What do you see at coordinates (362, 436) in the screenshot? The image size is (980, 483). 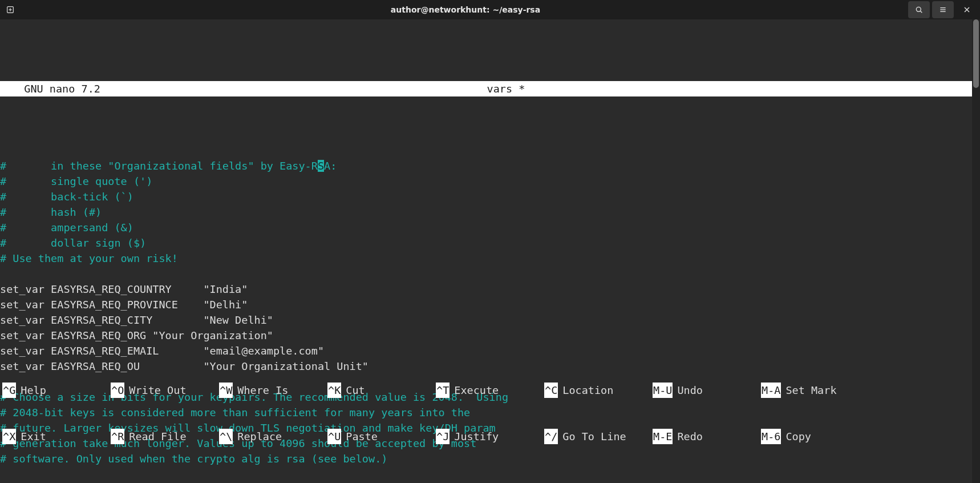 I see `shortcut-desc: Paste` at bounding box center [362, 436].